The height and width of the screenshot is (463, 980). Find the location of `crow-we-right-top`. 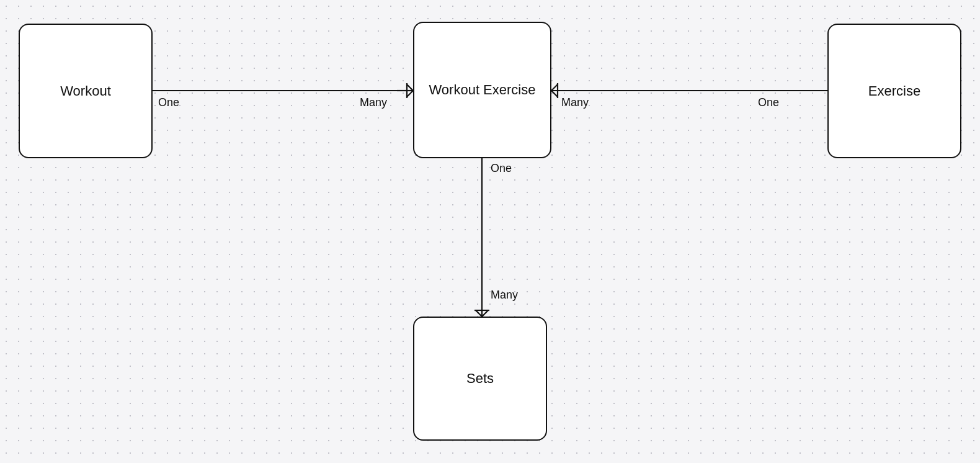

crow-we-right-top is located at coordinates (555, 88).